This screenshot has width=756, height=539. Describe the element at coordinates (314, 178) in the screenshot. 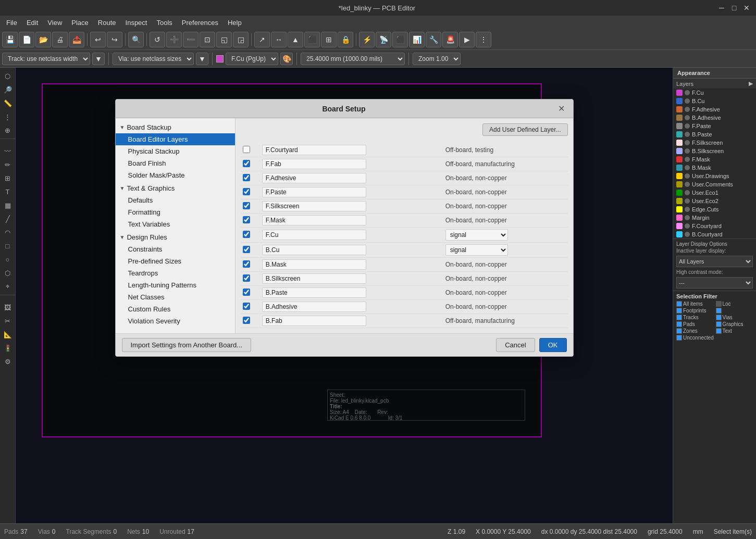

I see `layer-name-fadhesive` at that location.